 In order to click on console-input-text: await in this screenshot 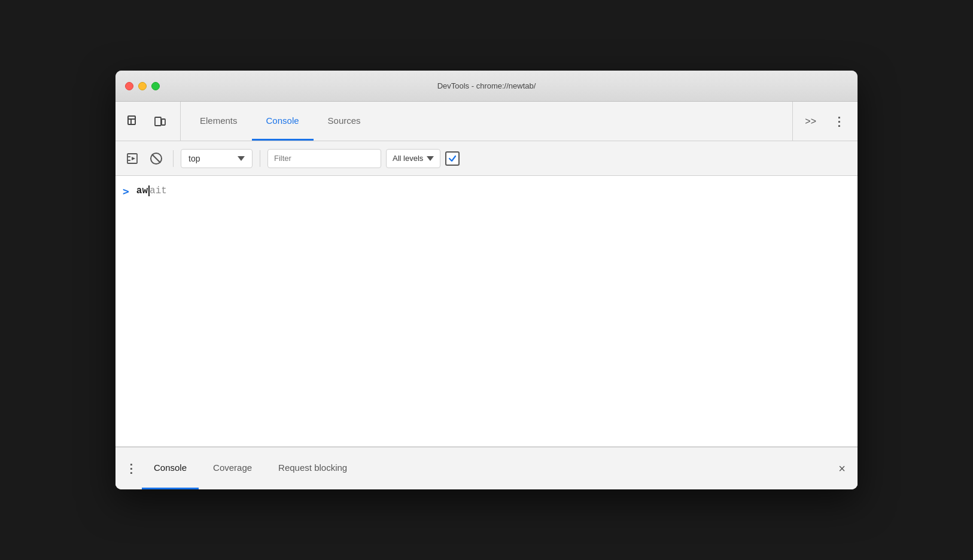, I will do `click(152, 191)`.